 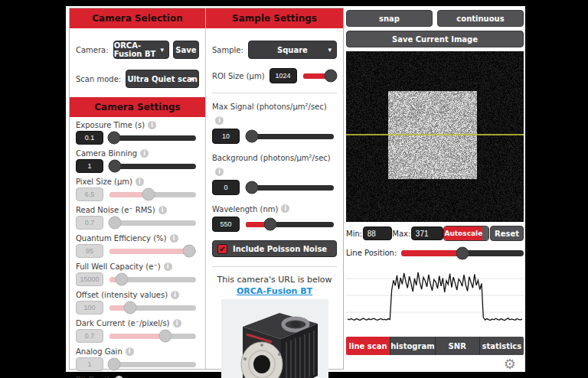 What do you see at coordinates (153, 337) in the screenshot?
I see `dark-current-slider` at bounding box center [153, 337].